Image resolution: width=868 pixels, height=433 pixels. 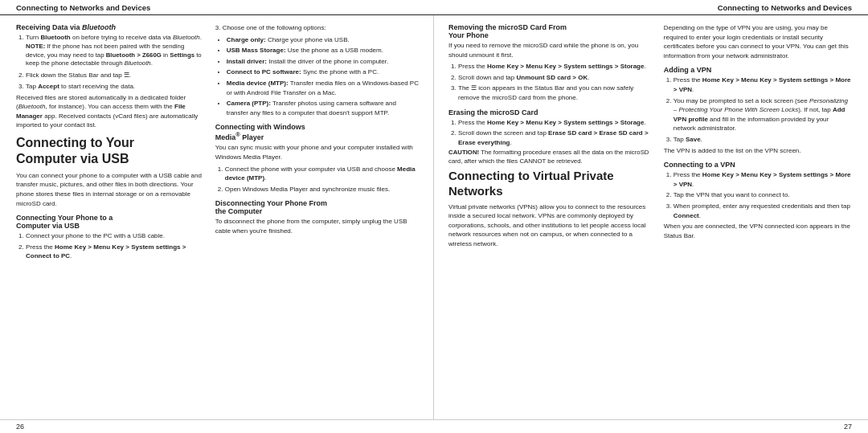 What do you see at coordinates (110, 27) in the screenshot?
I see `receiving-heading: Receiving Data via Bluetooth` at bounding box center [110, 27].